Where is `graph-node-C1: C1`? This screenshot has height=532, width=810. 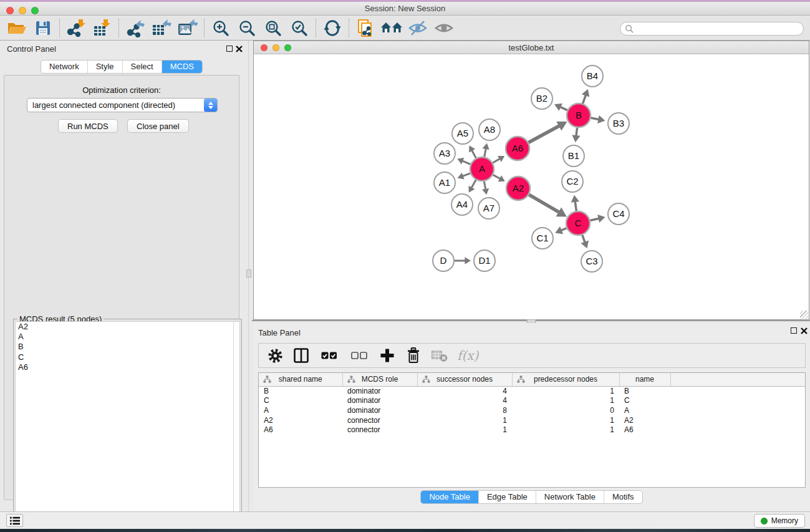 graph-node-C1: C1 is located at coordinates (542, 238).